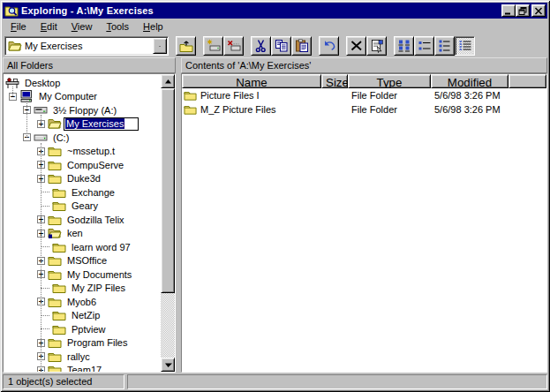 The height and width of the screenshot is (392, 550). What do you see at coordinates (230, 95) in the screenshot?
I see `file-name-label: Picture Files I` at bounding box center [230, 95].